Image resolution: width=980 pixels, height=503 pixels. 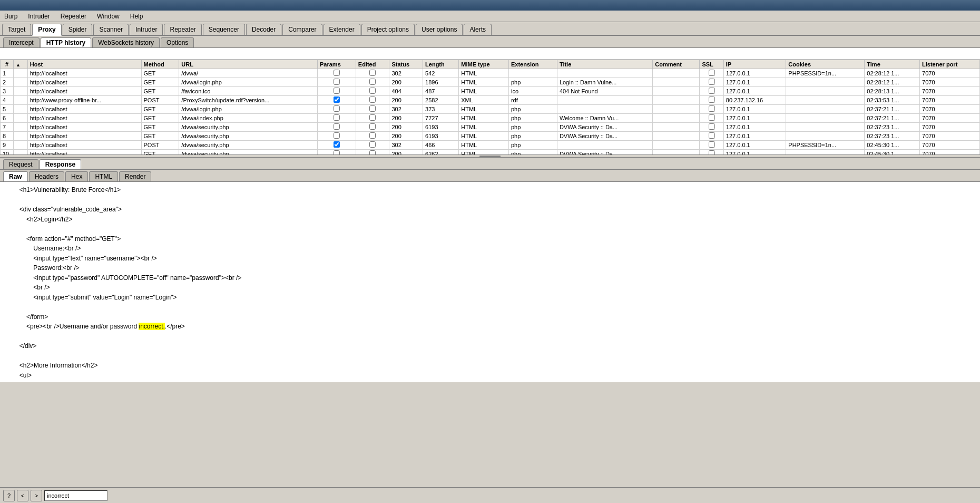 I want to click on highlighted-word: incorrect., so click(x=152, y=326).